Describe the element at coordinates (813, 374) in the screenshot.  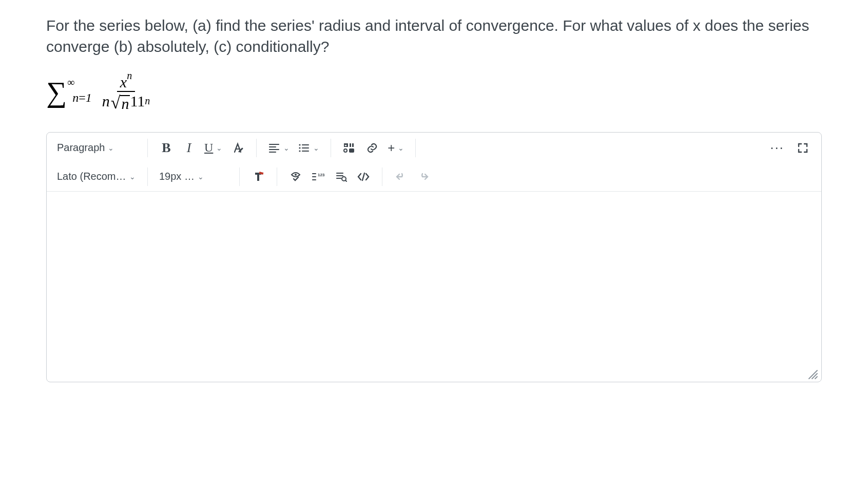
I see `resize-handle` at that location.